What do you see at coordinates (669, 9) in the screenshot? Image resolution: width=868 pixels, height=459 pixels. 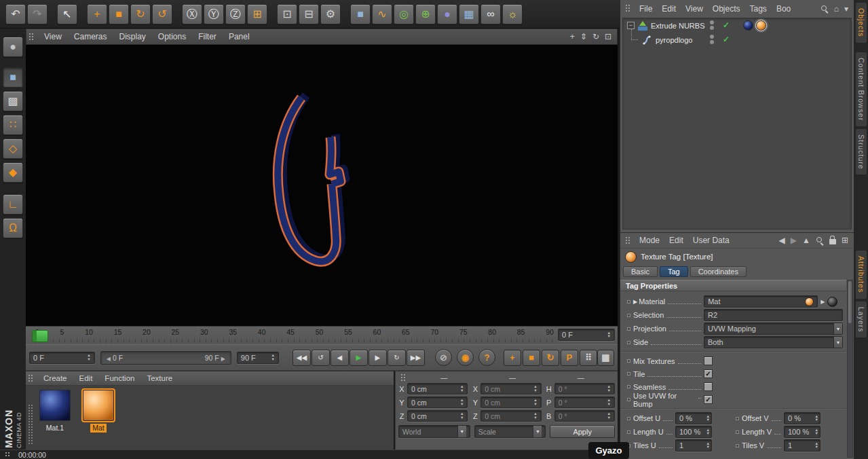 I see `objects-menu-item: Edit` at bounding box center [669, 9].